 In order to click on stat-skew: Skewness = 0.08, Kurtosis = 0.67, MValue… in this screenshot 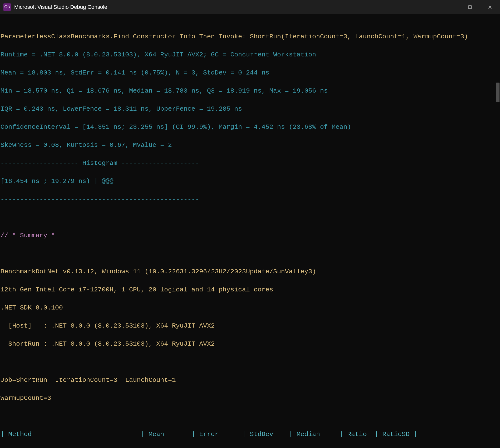, I will do `click(250, 145)`.